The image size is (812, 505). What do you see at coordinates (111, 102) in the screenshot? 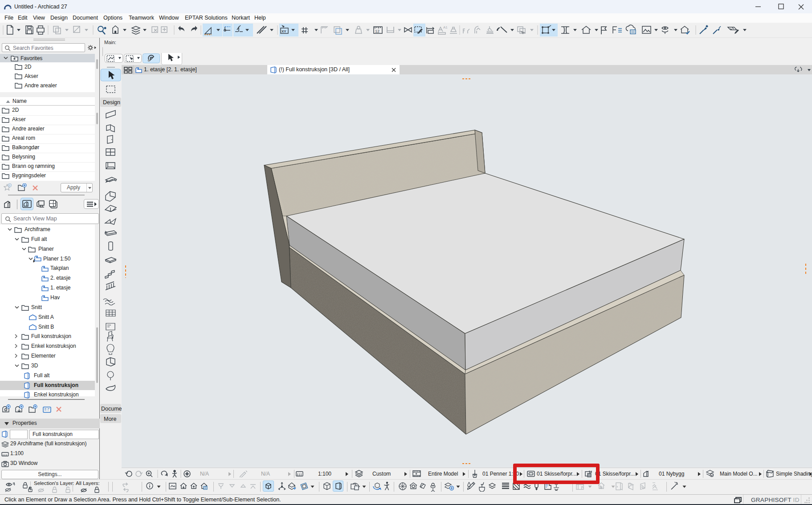
I see `svg-text: Design` at bounding box center [111, 102].